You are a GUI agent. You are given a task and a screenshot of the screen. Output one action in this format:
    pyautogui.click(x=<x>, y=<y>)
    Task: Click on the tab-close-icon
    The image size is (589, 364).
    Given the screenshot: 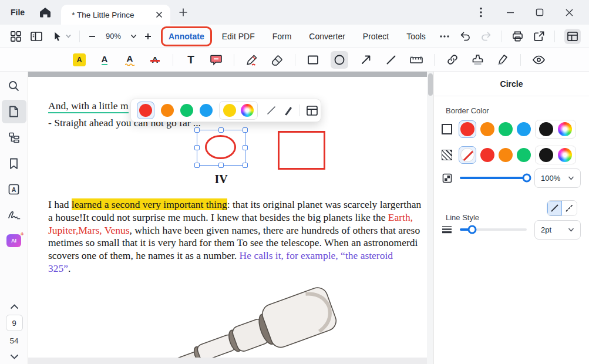 What is the action you would take?
    pyautogui.click(x=159, y=15)
    